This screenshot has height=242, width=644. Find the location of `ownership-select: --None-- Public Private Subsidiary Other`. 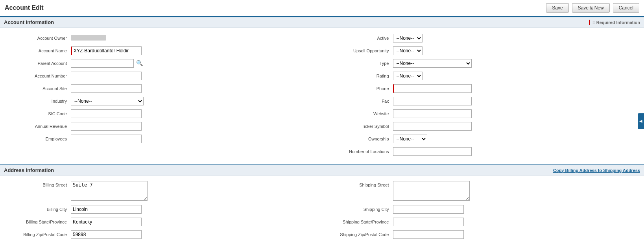

ownership-select: --None-- Public Private Subsidiary Other is located at coordinates (410, 139).